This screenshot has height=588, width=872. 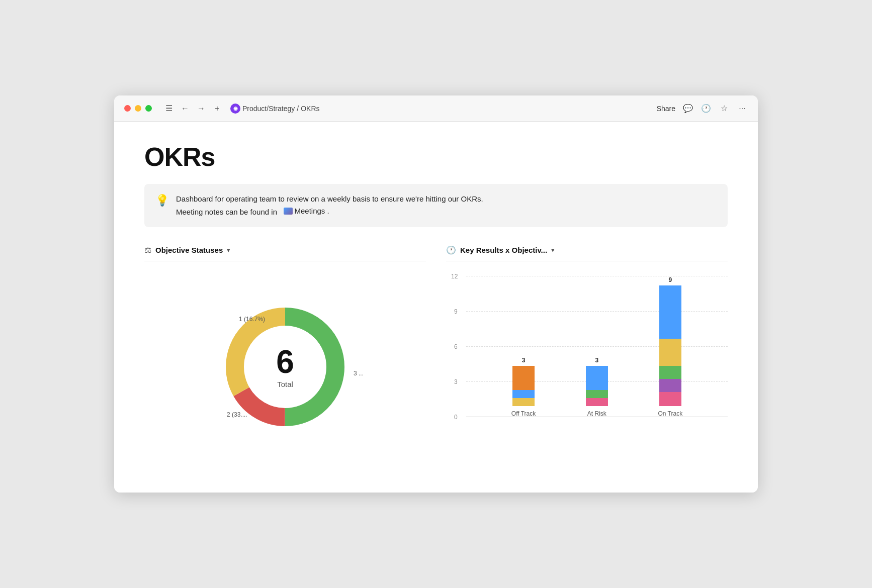 I want to click on meetings-icon, so click(x=288, y=211).